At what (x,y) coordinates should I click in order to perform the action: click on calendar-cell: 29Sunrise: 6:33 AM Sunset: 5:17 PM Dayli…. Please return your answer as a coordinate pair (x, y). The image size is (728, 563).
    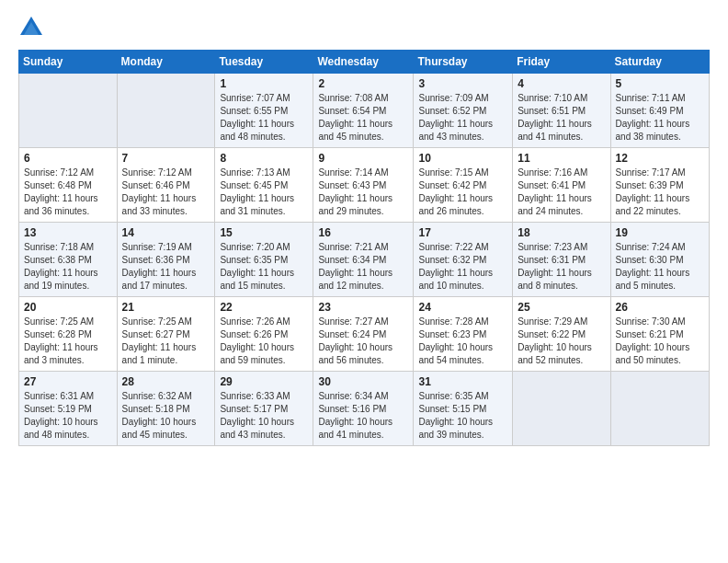
    Looking at the image, I should click on (265, 408).